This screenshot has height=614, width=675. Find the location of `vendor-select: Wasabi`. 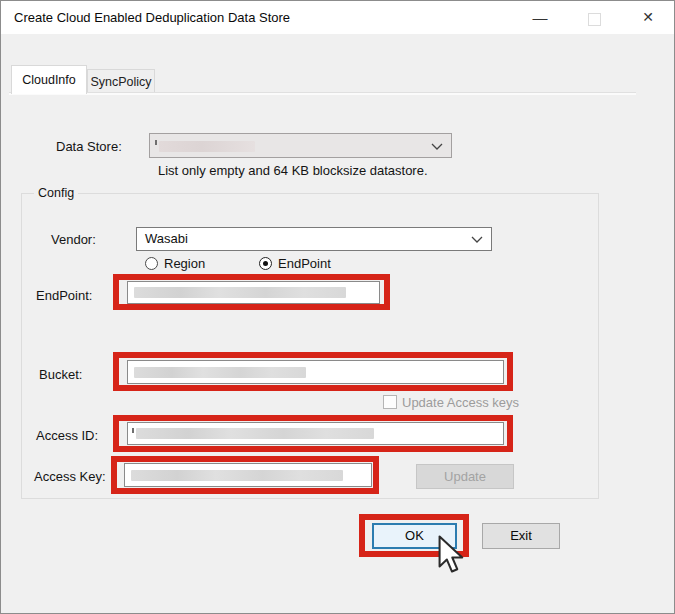

vendor-select: Wasabi is located at coordinates (314, 239).